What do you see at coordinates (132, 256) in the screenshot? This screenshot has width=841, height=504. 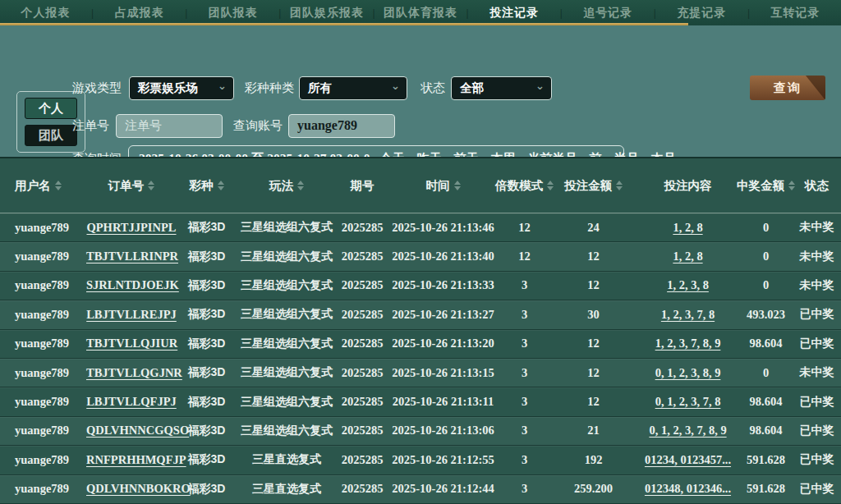 I see `order-link: TBJTVLLRINPR` at bounding box center [132, 256].